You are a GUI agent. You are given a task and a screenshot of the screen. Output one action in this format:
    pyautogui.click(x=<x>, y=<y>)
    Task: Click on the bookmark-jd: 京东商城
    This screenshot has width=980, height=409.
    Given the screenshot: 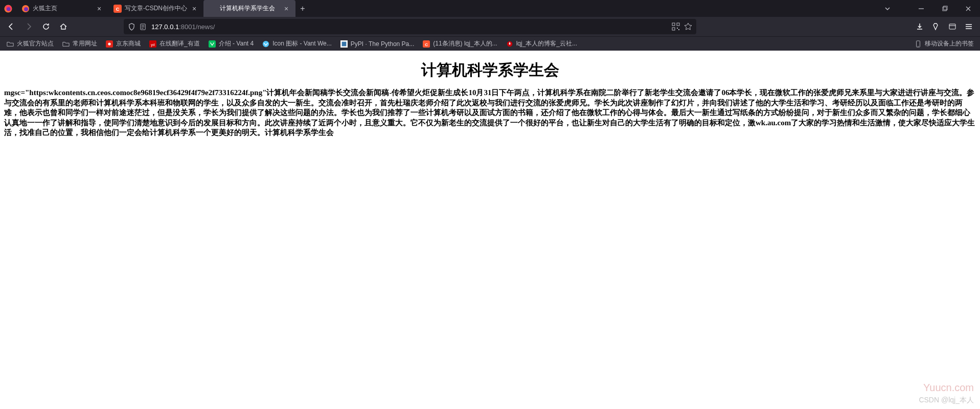 What is the action you would take?
    pyautogui.click(x=123, y=44)
    